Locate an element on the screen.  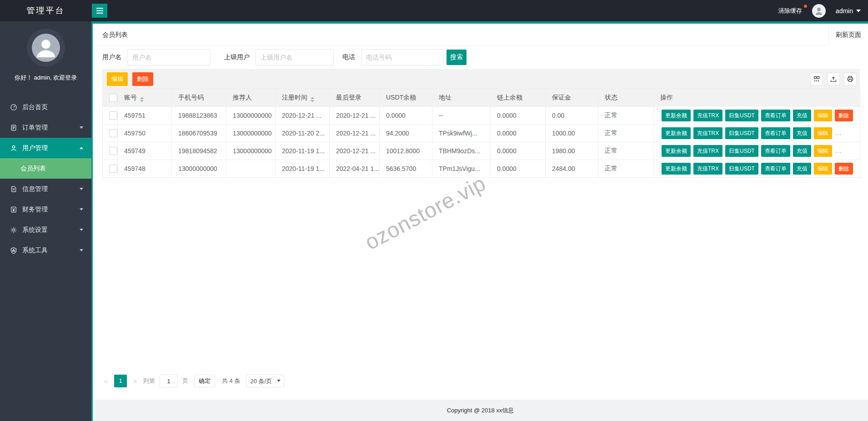
top-header: 管理平台 清除缓存 admin is located at coordinates (434, 11).